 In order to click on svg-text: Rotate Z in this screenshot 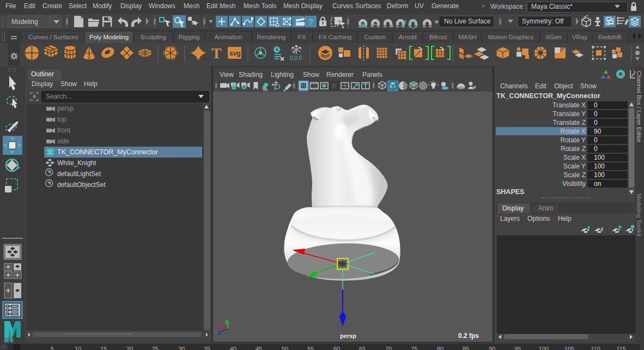, I will do `click(573, 149)`.